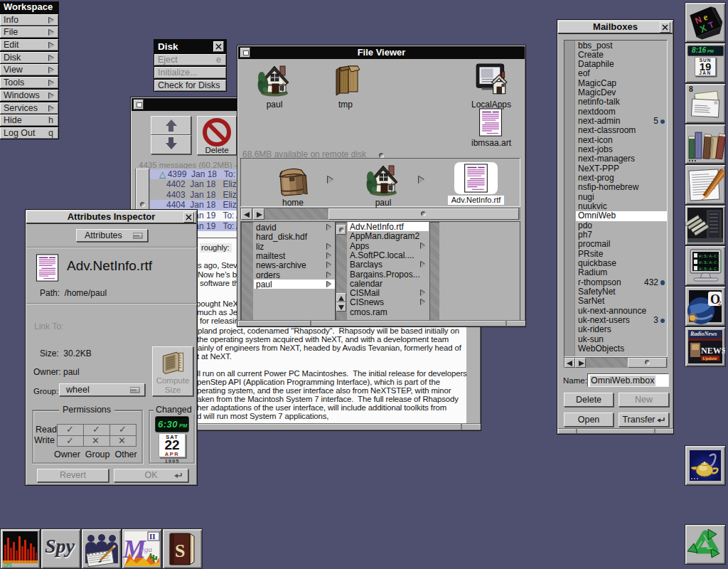  Describe the element at coordinates (713, 351) in the screenshot. I see `svg-text: NEWS` at that location.